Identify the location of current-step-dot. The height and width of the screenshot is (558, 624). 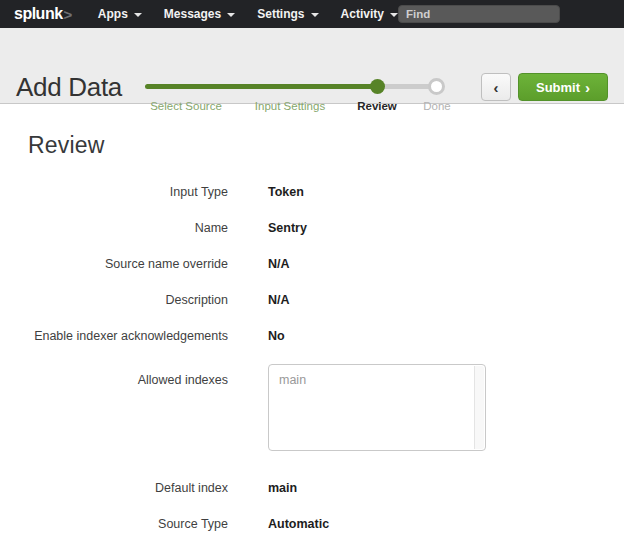
(378, 86).